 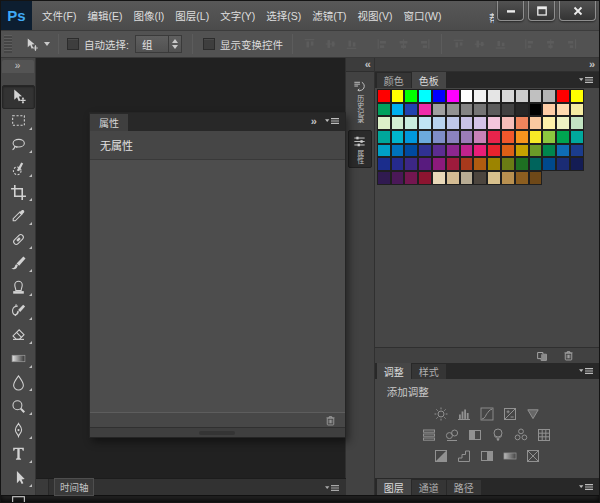 I want to click on black-white-adjustment-icon, so click(x=475, y=435).